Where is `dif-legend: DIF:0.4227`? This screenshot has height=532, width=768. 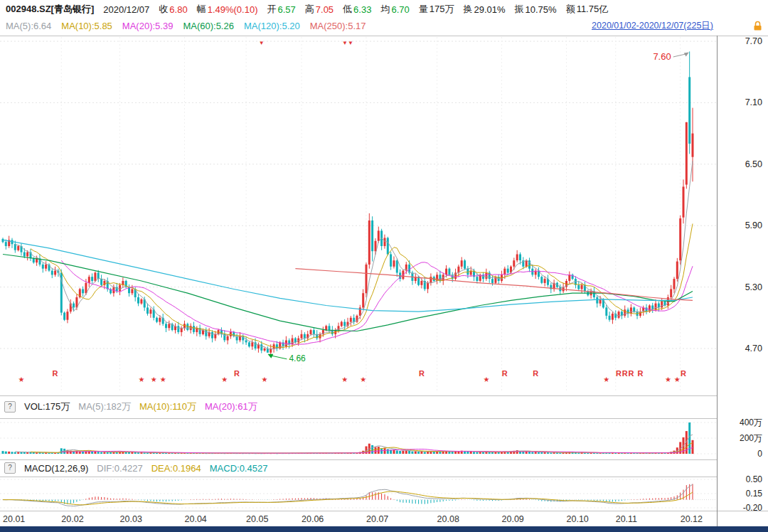
dif-legend: DIF:0.4227 is located at coordinates (119, 468).